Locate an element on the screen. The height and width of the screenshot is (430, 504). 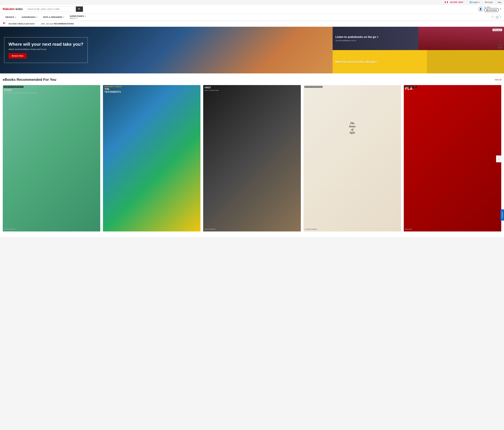
hero-ereader-panel: Meet the newest Kobo eReader > is located at coordinates (418, 62).